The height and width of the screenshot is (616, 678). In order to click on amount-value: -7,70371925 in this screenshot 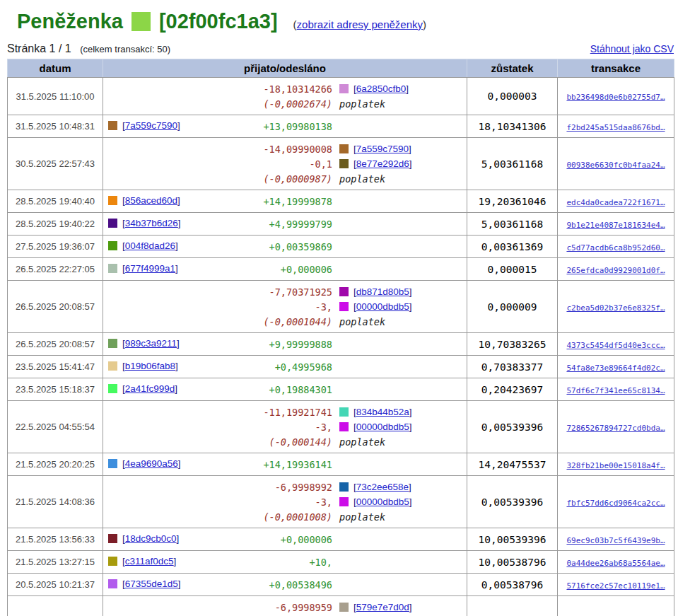, I will do `click(281, 292)`.